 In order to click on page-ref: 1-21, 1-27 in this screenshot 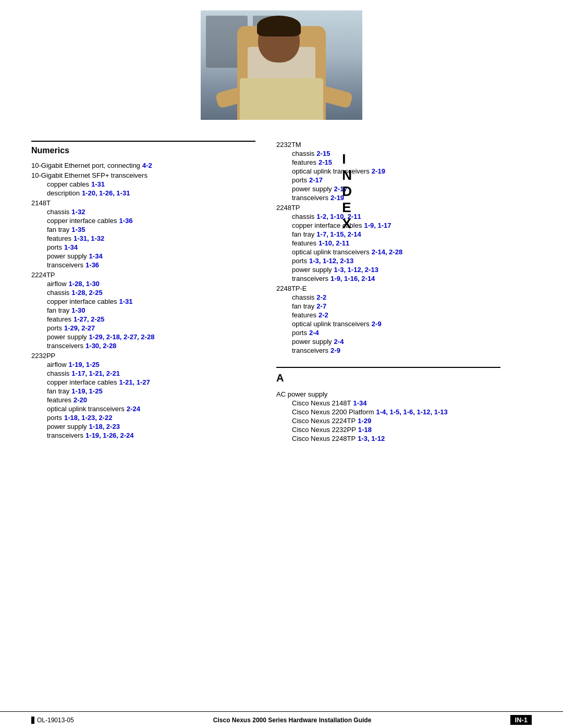, I will do `click(134, 382)`.